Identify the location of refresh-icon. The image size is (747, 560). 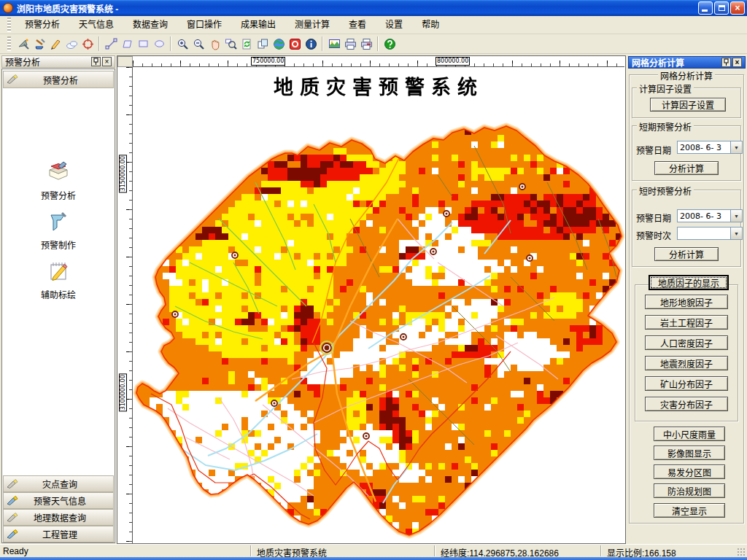
(247, 44).